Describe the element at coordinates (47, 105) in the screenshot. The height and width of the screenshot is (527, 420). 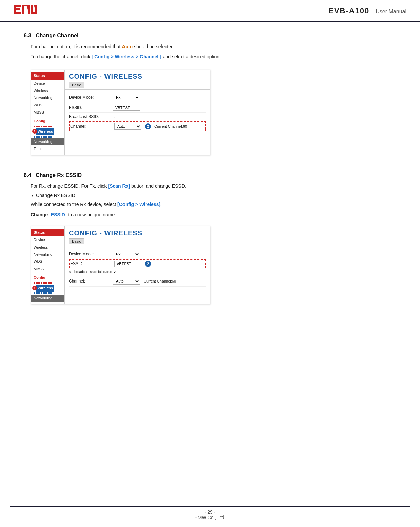
I see `sidebar-wds: WDS` at that location.